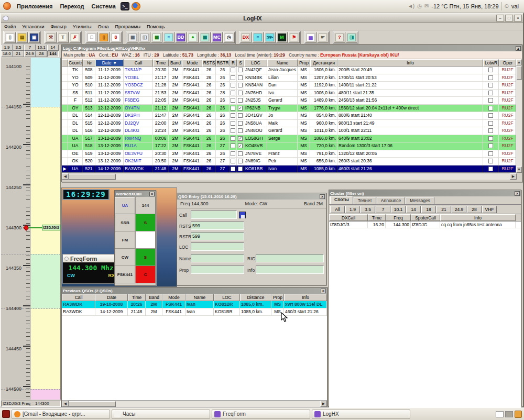 This screenshot has height=420, width=524. Describe the element at coordinates (383, 209) in the screenshot. I see `cluster-band-7: 7` at that location.